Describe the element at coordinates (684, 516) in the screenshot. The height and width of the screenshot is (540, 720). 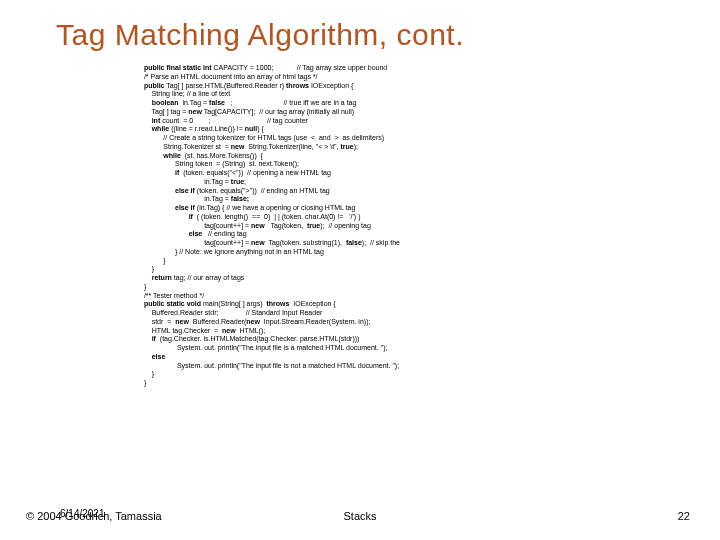
I see `footer-page-number: 22` at that location.